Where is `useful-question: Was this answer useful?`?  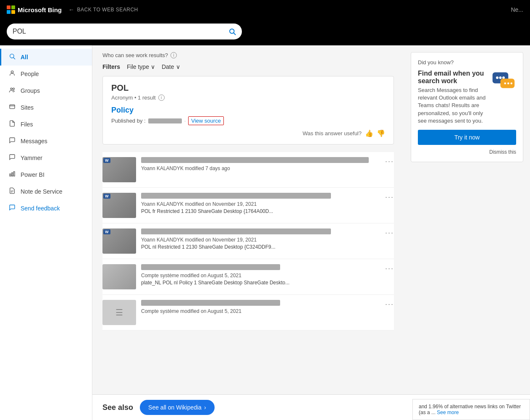
useful-question: Was this answer useful? is located at coordinates (332, 134).